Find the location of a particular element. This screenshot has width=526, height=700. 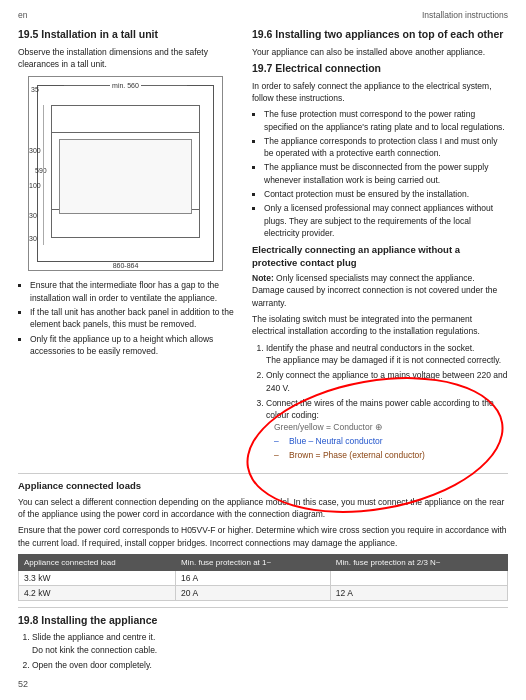

dim-560-label: min. 560 is located at coordinates (126, 86).